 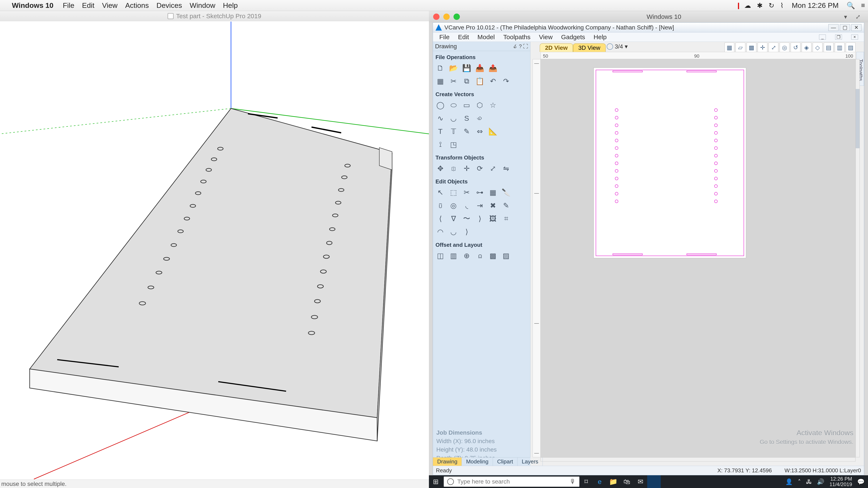 What do you see at coordinates (506, 192) in the screenshot?
I see `knife-icon: 🔪` at bounding box center [506, 192].